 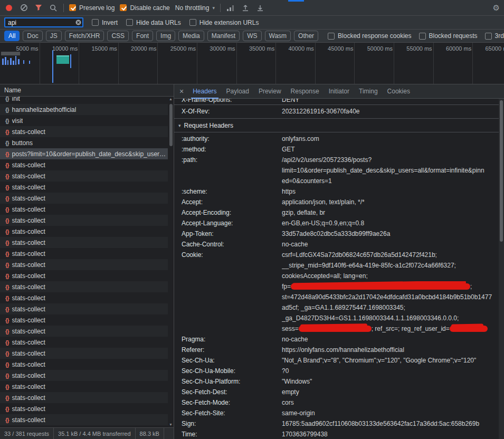 What do you see at coordinates (449, 36) in the screenshot?
I see `checkbox-blocked-requests: Blocked requests` at bounding box center [449, 36].